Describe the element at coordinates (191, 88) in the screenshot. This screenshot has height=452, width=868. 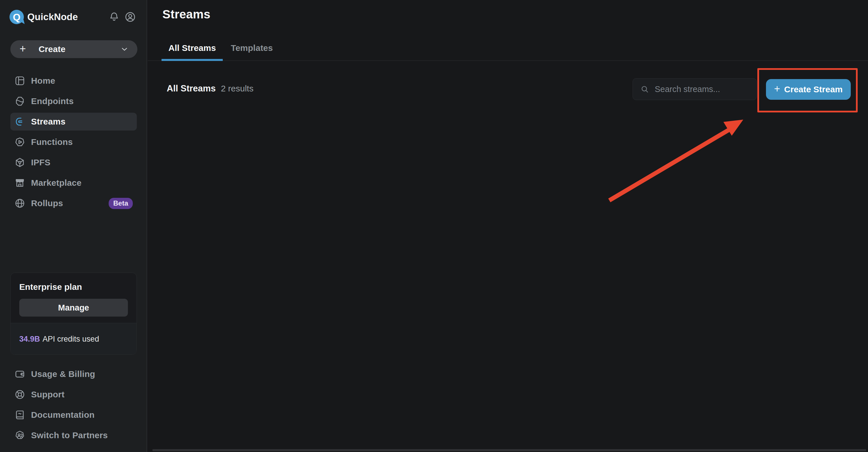
I see `list-heading: All Streams` at that location.